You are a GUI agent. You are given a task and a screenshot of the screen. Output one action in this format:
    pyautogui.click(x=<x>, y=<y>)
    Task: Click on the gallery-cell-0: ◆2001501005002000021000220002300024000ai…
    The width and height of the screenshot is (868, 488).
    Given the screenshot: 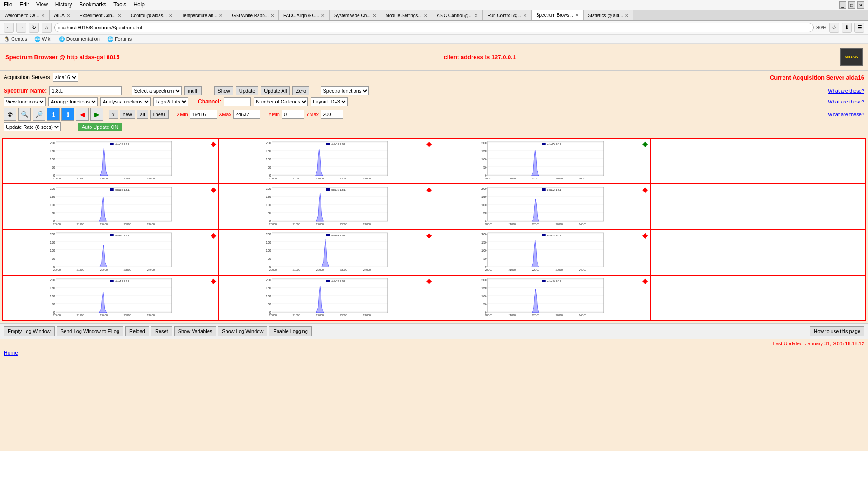 What is the action you would take?
    pyautogui.click(x=111, y=162)
    